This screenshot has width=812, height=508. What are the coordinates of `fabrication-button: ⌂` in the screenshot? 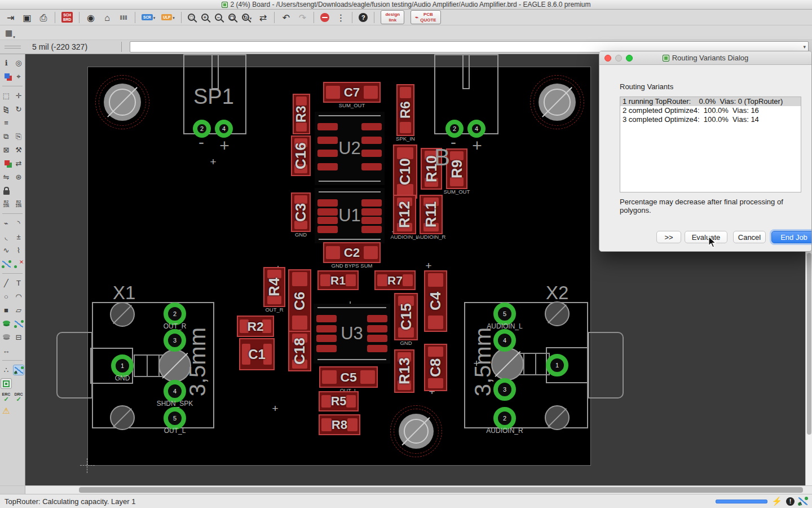 It's located at (107, 17).